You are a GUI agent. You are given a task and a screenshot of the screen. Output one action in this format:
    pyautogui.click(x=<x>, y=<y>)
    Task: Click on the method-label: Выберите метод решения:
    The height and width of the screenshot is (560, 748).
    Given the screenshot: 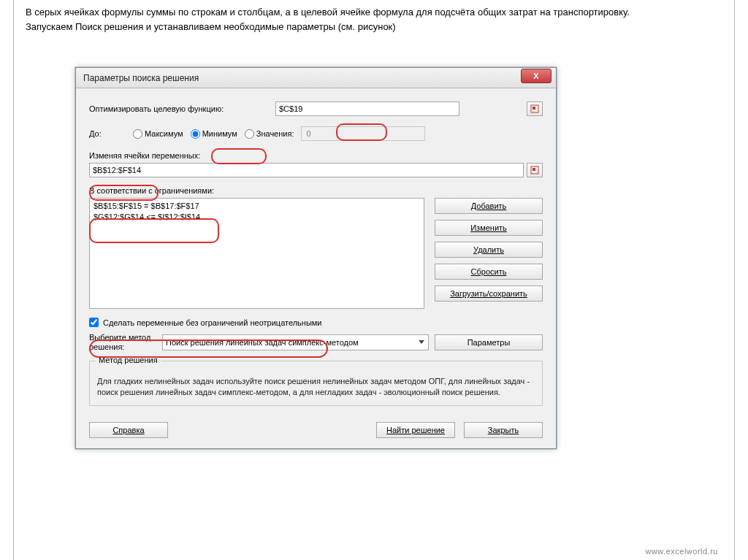 What is the action you would take?
    pyautogui.click(x=123, y=342)
    